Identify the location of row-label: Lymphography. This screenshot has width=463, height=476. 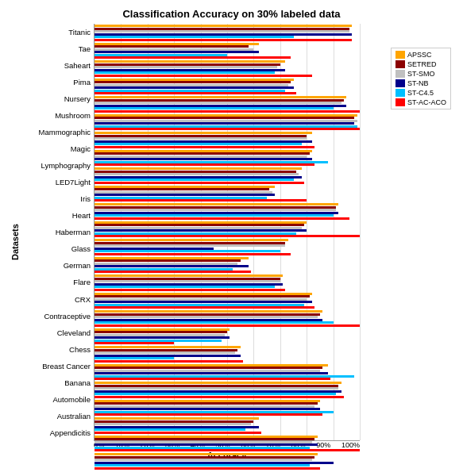
(58, 165).